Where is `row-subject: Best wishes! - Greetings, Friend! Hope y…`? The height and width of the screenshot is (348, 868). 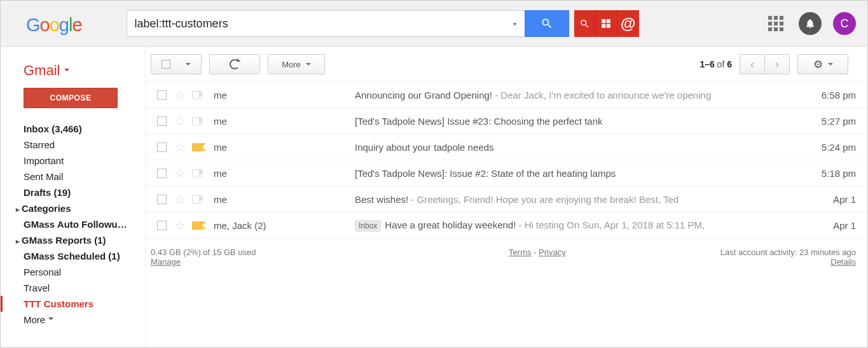
row-subject: Best wishes! - Greetings, Friend! Hope y… is located at coordinates (576, 200).